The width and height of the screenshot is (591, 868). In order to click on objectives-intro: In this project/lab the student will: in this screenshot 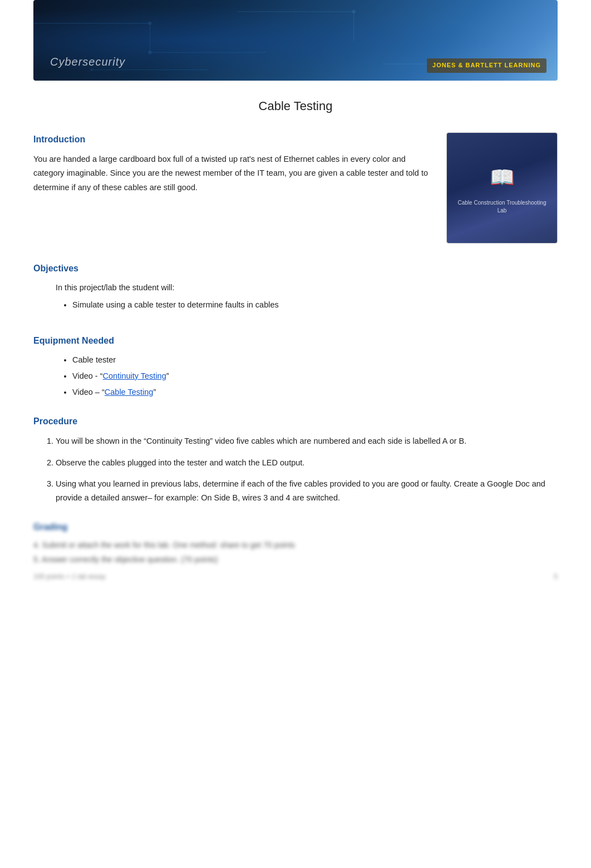, I will do `click(307, 288)`.